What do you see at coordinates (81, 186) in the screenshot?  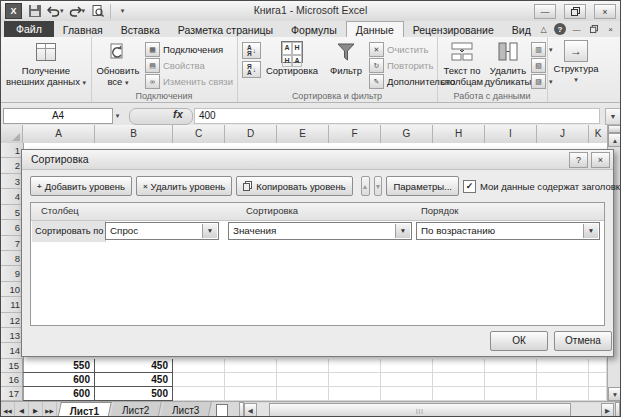 I see `add-level-button: + Добавить уровень` at bounding box center [81, 186].